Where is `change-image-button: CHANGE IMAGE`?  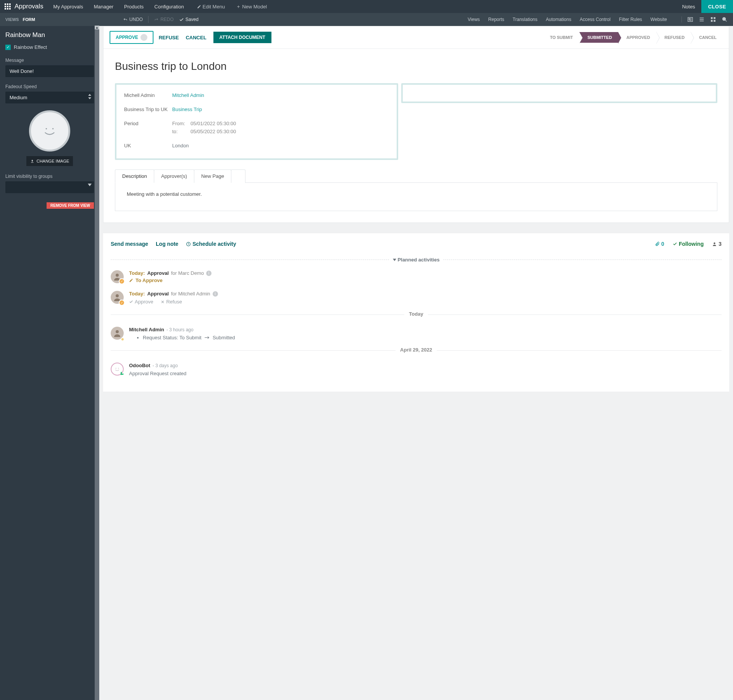
change-image-button: CHANGE IMAGE is located at coordinates (50, 161).